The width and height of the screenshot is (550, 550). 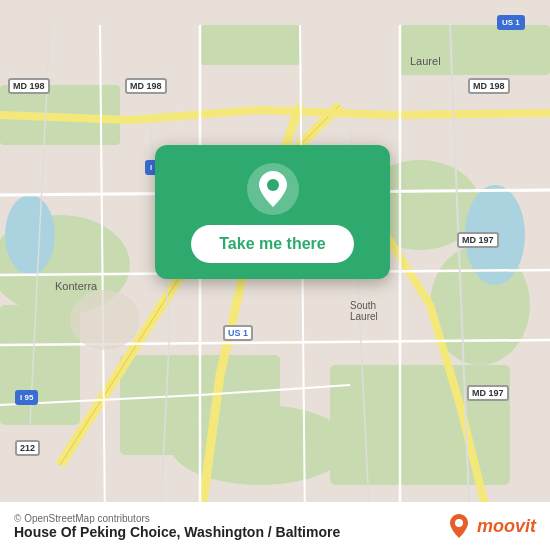 I want to click on konterra-label: Konterra, so click(x=76, y=286).